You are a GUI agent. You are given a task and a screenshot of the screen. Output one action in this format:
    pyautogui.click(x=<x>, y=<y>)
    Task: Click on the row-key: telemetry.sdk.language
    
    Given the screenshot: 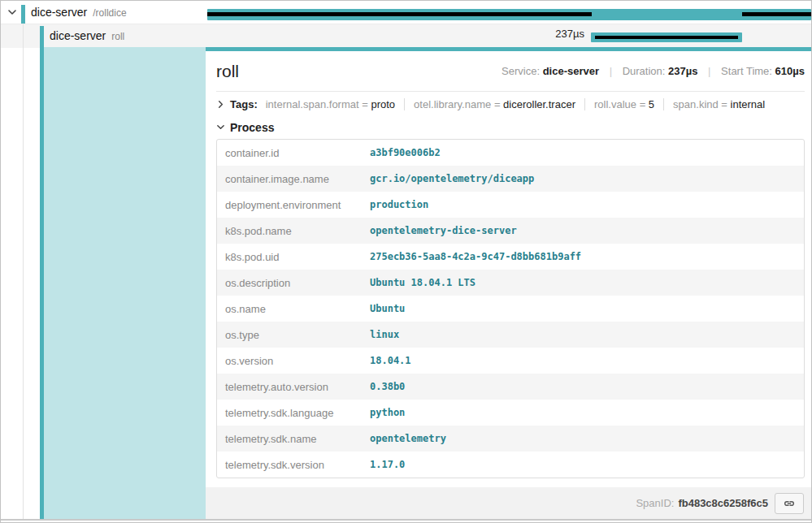 What is the action you would take?
    pyautogui.click(x=289, y=413)
    